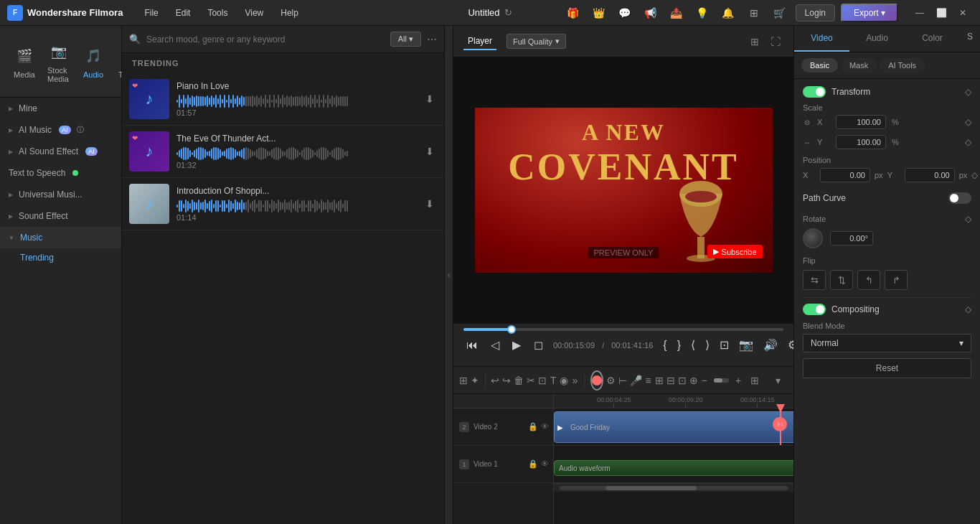 This screenshot has height=524, width=980. I want to click on scrollbar-track, so click(674, 488).